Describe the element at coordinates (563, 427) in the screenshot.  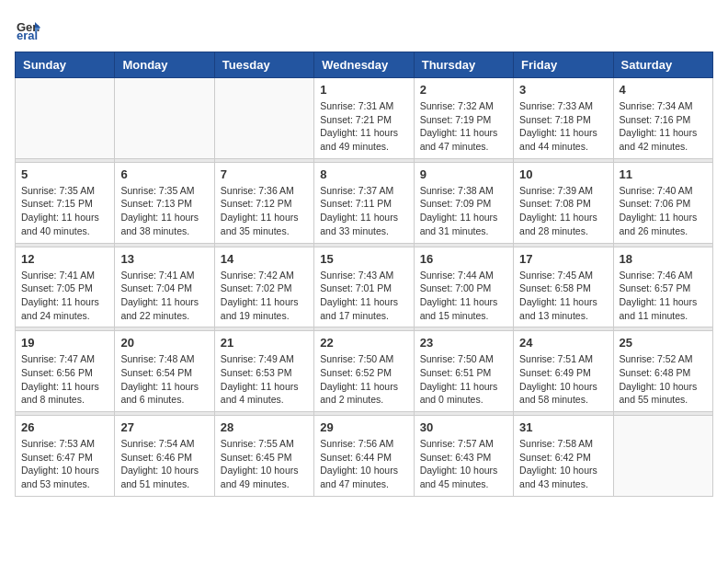
I see `day-number: 31` at that location.